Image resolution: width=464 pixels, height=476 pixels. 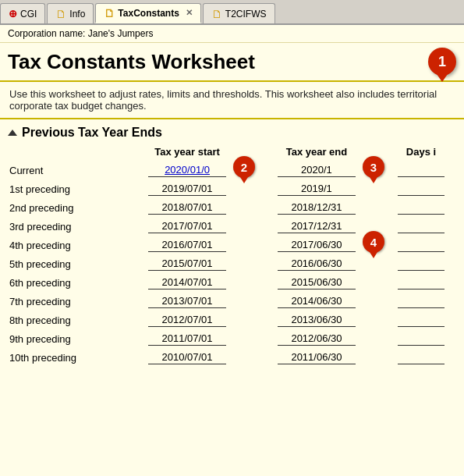 I want to click on row-label: 10th preceding, so click(x=62, y=357).